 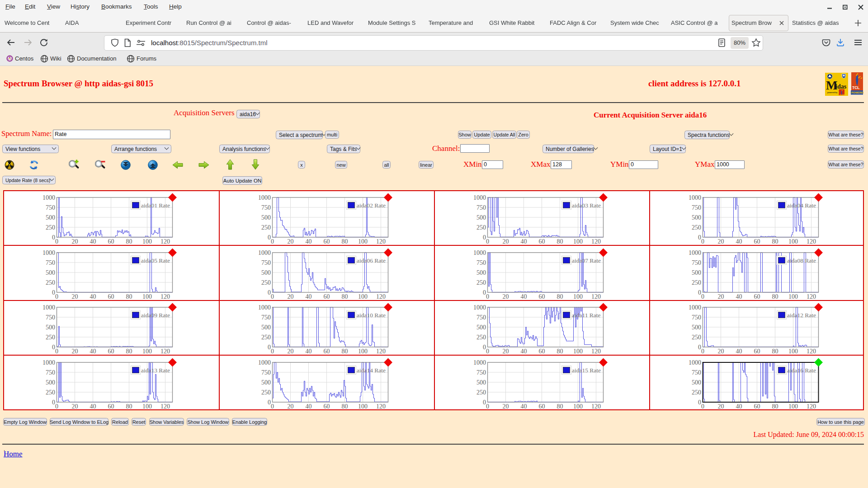 What do you see at coordinates (586, 371) in the screenshot?
I see `svg-text: aida15 Rate` at bounding box center [586, 371].